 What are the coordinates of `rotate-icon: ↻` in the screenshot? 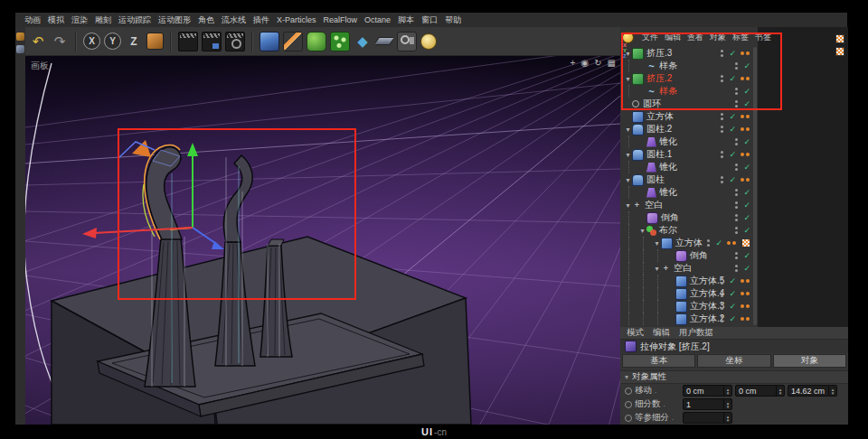 It's located at (598, 63).